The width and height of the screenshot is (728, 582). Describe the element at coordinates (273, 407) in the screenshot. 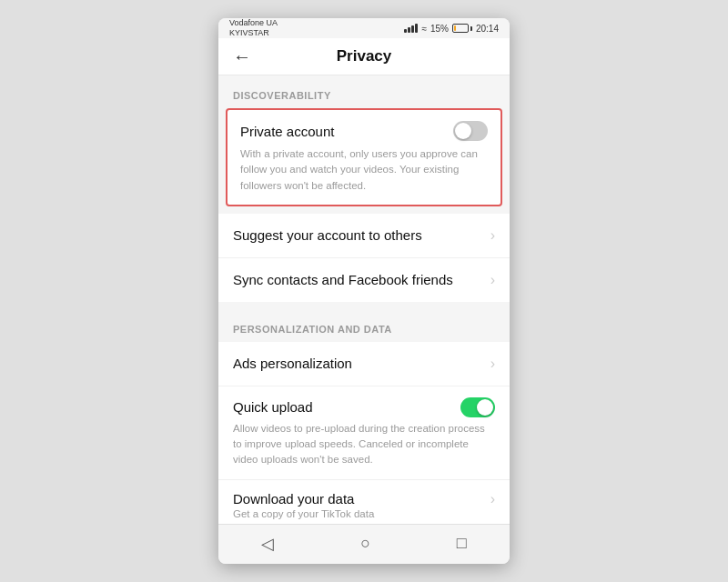

I see `quick-upload-label: Quick upload` at that location.